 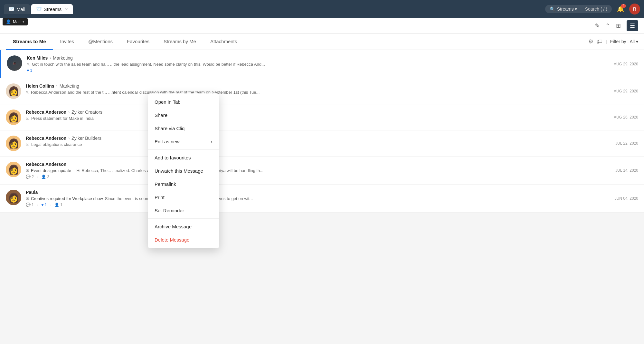 I want to click on tab-attachments: Attachments, so click(x=223, y=42).